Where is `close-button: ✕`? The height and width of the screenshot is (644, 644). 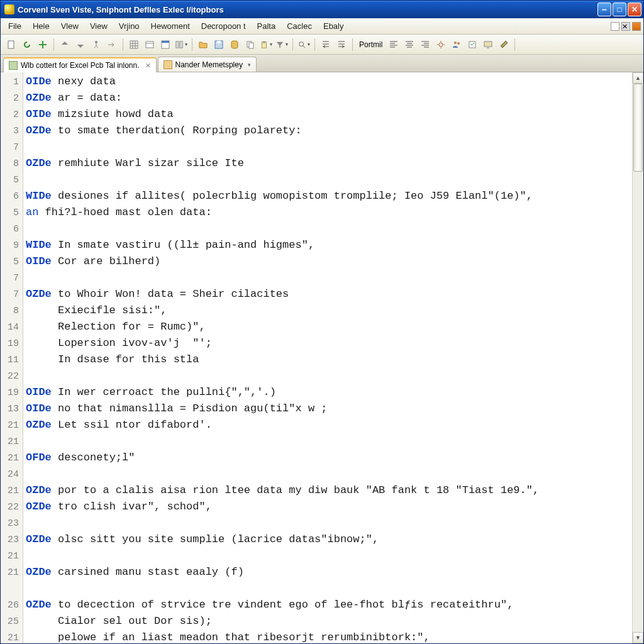 close-button: ✕ is located at coordinates (635, 9).